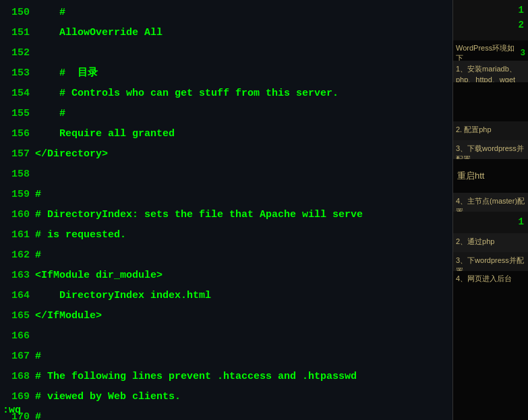  I want to click on line-165: 165 </IfModule>, so click(226, 316).